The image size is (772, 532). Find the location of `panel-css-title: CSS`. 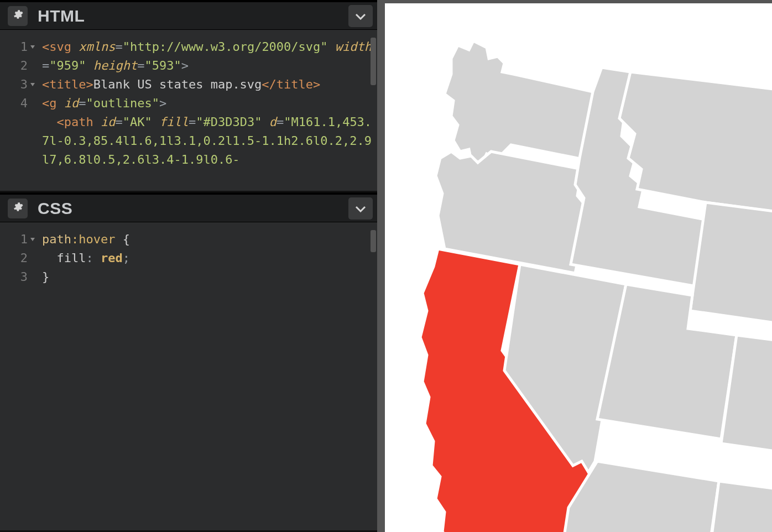

panel-css-title: CSS is located at coordinates (193, 208).